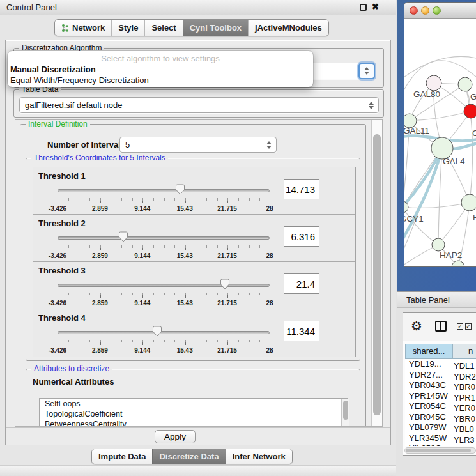 This screenshot has height=476, width=476. I want to click on horizontal-scrollbar, so click(440, 450).